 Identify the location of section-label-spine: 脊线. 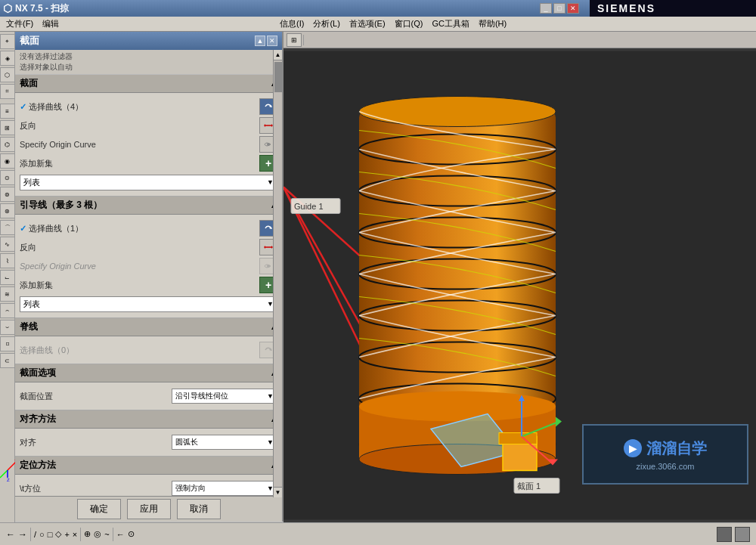
(29, 327).